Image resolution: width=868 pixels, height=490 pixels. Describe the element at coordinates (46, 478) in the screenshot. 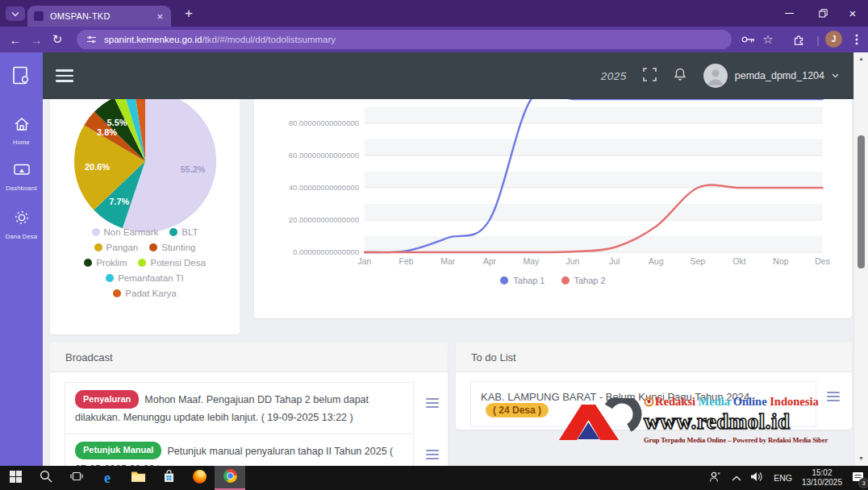

I see `search-icon` at that location.